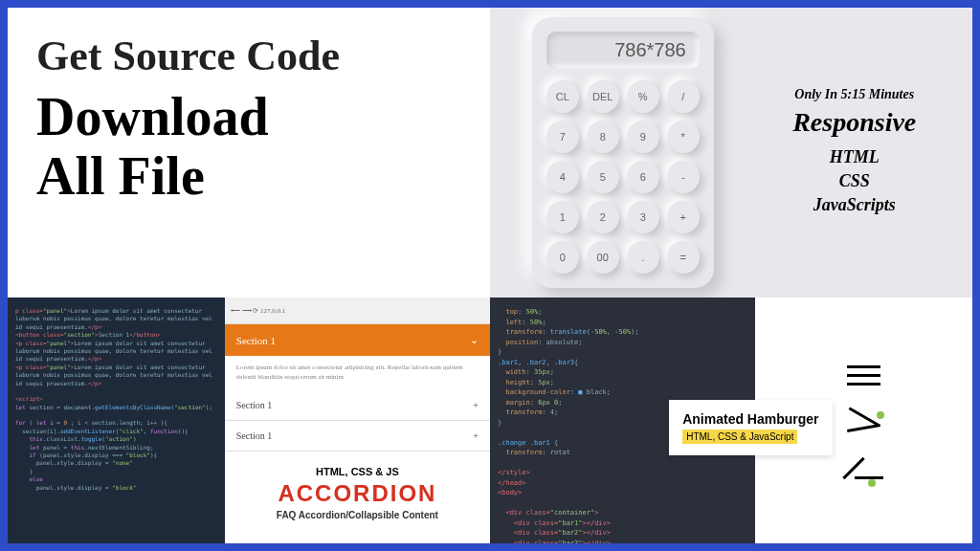  Describe the element at coordinates (603, 257) in the screenshot. I see `calc-btn-00: 00` at that location.